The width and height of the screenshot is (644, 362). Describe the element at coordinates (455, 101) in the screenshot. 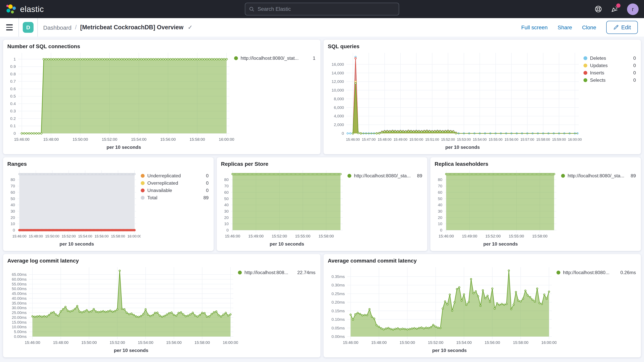

I see `chart-sqlq: 02,0004,0006,0008,00010,00012,00014,0001…` at that location.